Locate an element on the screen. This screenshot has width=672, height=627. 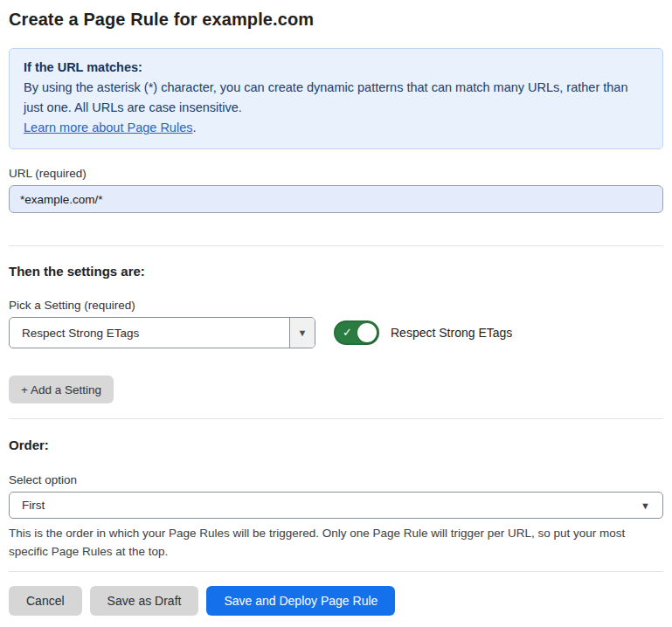
setting-select-value: Respect Strong ETags is located at coordinates (149, 333).